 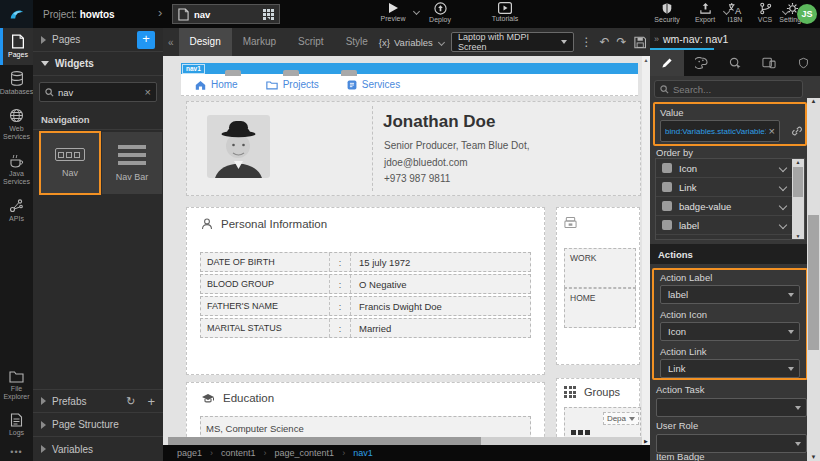 What do you see at coordinates (505, 12) in the screenshot?
I see `tutorials-button: Tutorials` at bounding box center [505, 12].